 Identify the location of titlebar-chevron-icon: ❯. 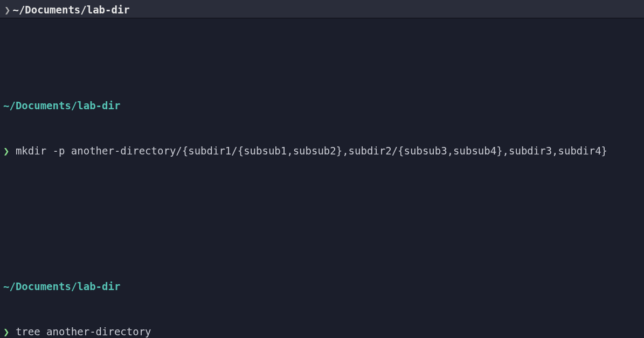
(8, 10).